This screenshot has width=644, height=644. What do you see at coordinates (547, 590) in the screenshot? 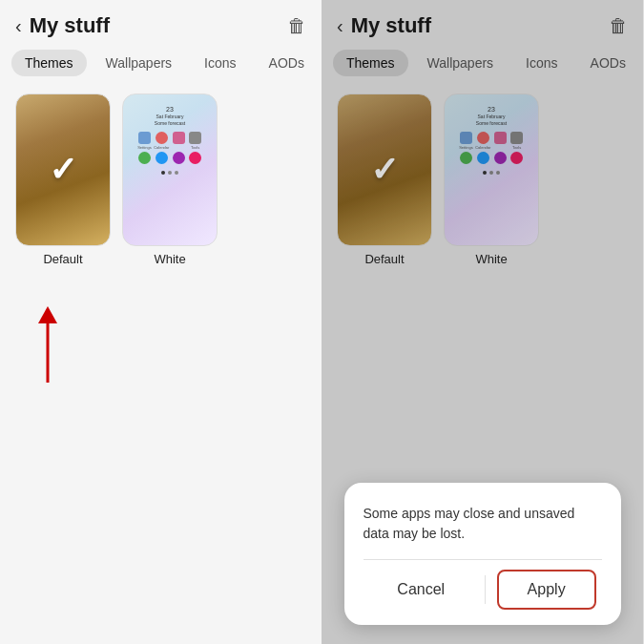
I see `apply-button: Apply` at bounding box center [547, 590].